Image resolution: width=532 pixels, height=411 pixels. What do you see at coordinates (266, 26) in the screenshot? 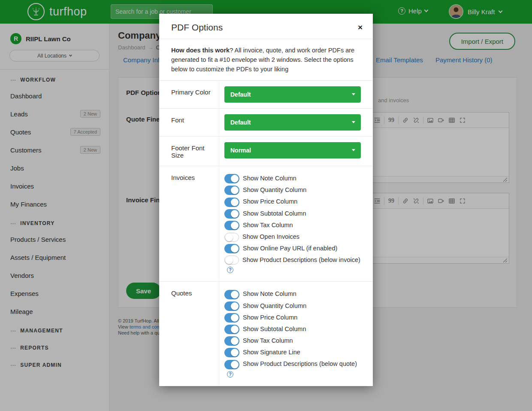
I see `modal-header: PDF Options ×` at bounding box center [266, 26].